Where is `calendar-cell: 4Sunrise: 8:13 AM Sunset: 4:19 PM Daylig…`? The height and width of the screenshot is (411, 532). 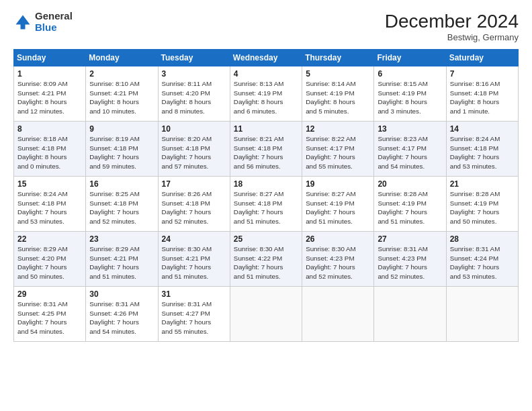
calendar-cell: 4Sunrise: 8:13 AM Sunset: 4:19 PM Daylig… is located at coordinates (266, 94).